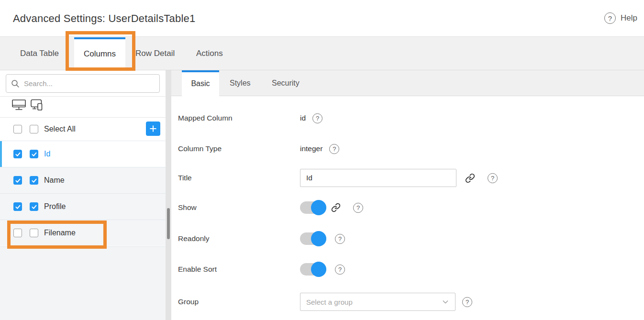 The image size is (644, 320). Describe the element at coordinates (168, 224) in the screenshot. I see `sidebar-scrollbar-thumb` at that location.